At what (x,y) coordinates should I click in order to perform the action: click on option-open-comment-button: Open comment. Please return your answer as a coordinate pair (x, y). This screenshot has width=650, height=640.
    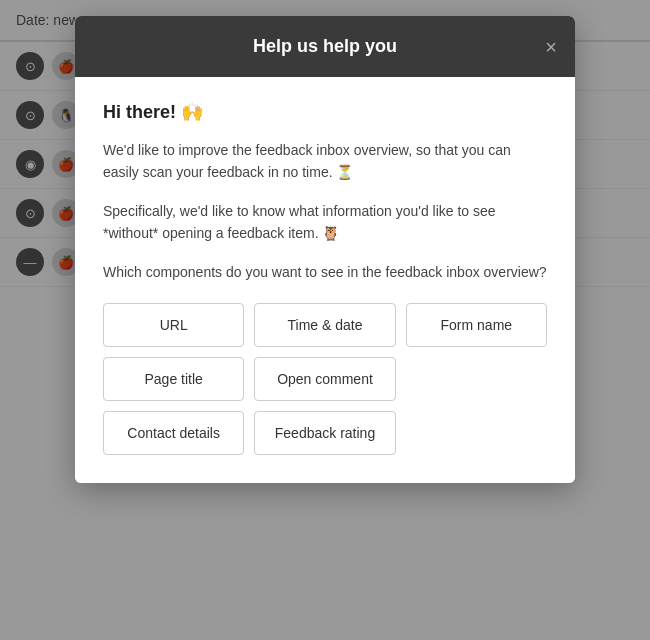
    Looking at the image, I should click on (324, 379).